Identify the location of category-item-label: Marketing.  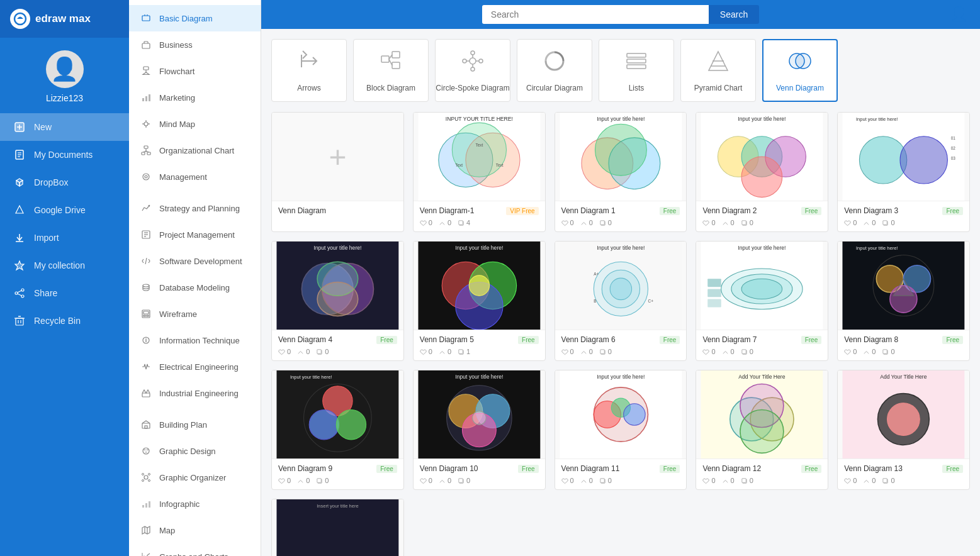
(177, 98).